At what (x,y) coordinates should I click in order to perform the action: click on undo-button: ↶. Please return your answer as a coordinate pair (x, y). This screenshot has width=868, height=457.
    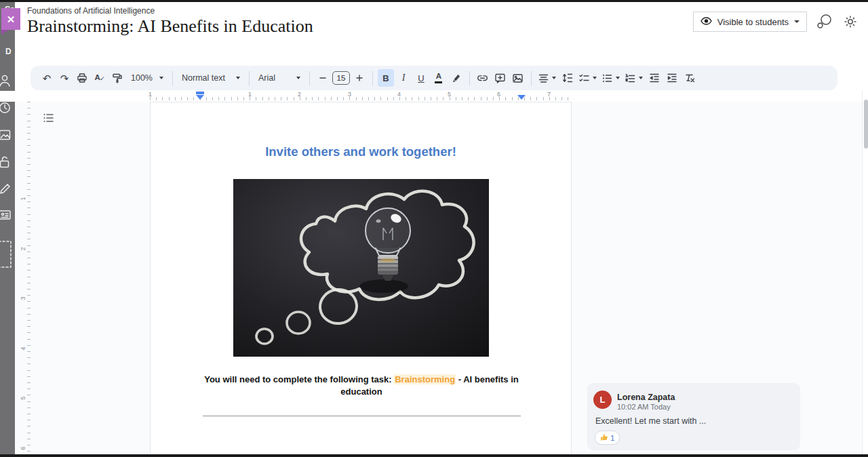
    Looking at the image, I should click on (47, 78).